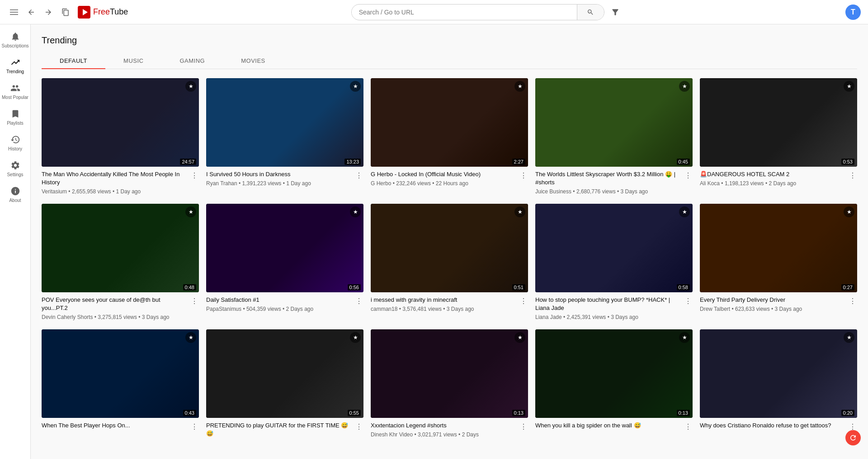 This screenshot has height=459, width=868. Describe the element at coordinates (608, 192) in the screenshot. I see `video-meta: Juice Business • 2,680,776 views • 3 Day…` at that location.